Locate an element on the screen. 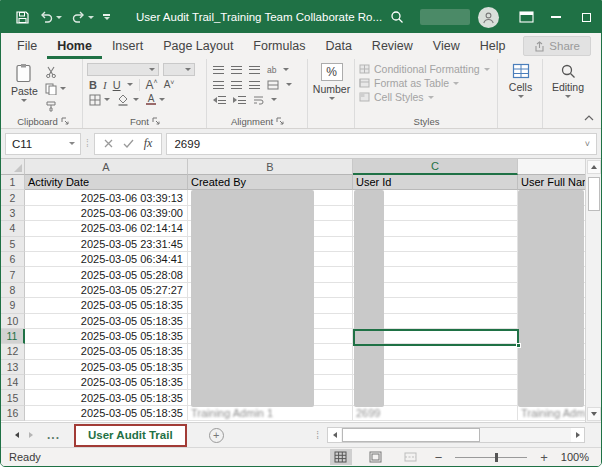 This screenshot has height=467, width=602. cell-B1: Created By is located at coordinates (270, 182).